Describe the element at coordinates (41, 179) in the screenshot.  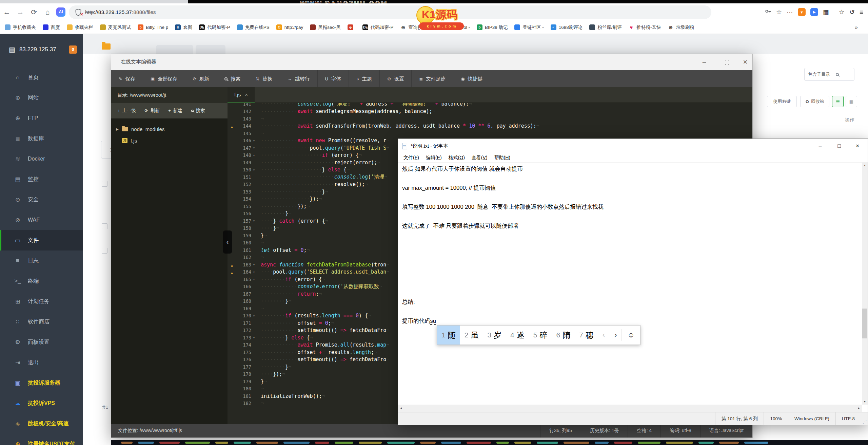
I see `sidebar-item-5: ▤监控` at that location.